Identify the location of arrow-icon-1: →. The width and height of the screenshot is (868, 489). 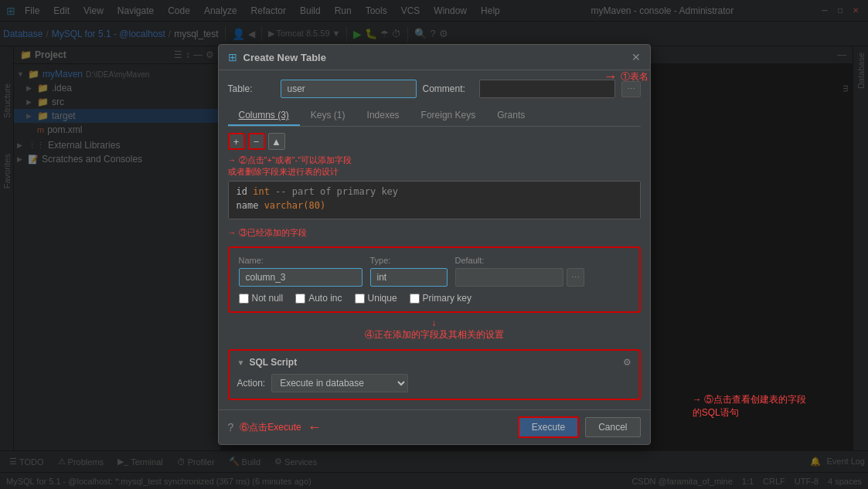
(611, 77).